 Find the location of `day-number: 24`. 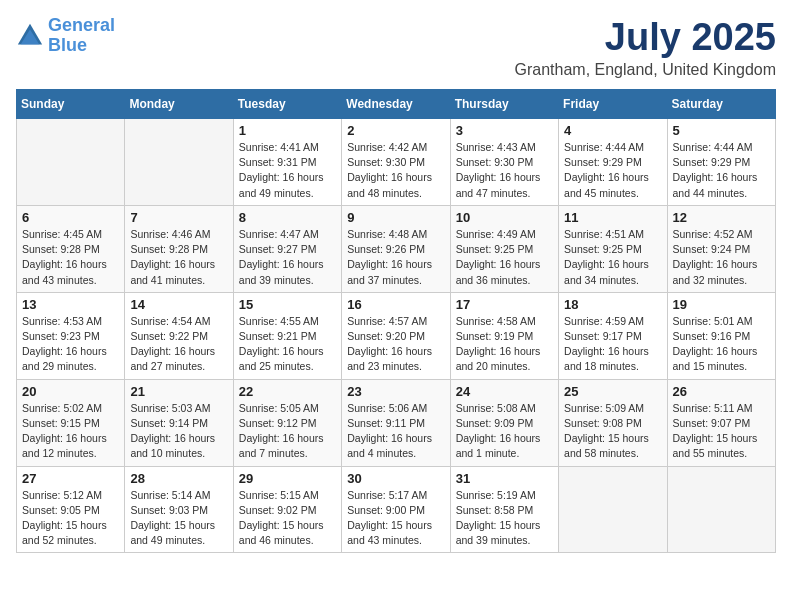

day-number: 24 is located at coordinates (504, 392).